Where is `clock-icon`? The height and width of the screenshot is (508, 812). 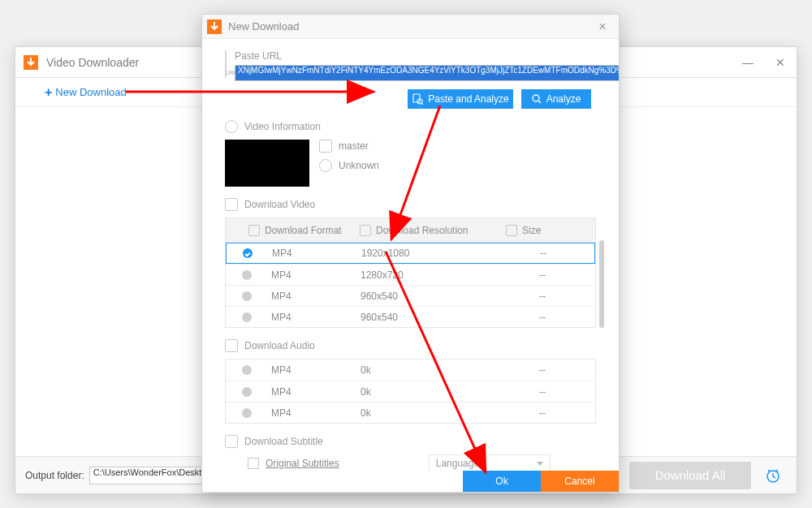 clock-icon is located at coordinates (326, 166).